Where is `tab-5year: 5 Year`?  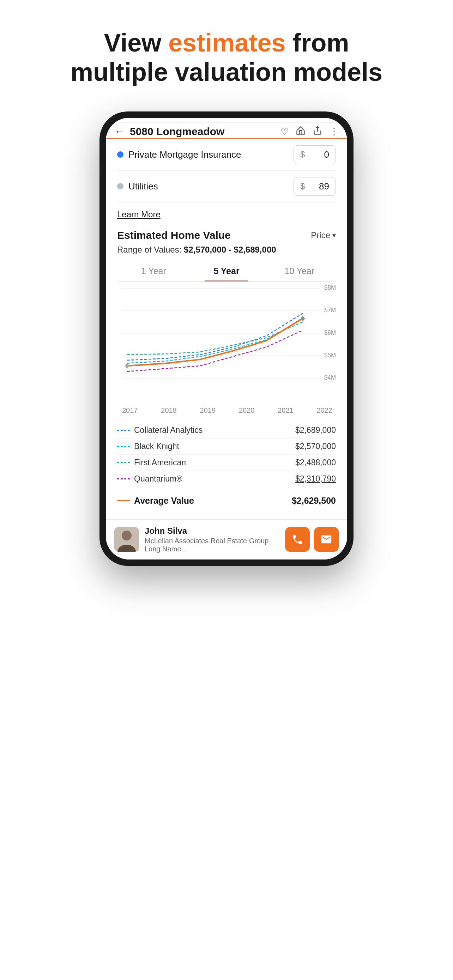
tab-5year: 5 Year is located at coordinates (227, 271).